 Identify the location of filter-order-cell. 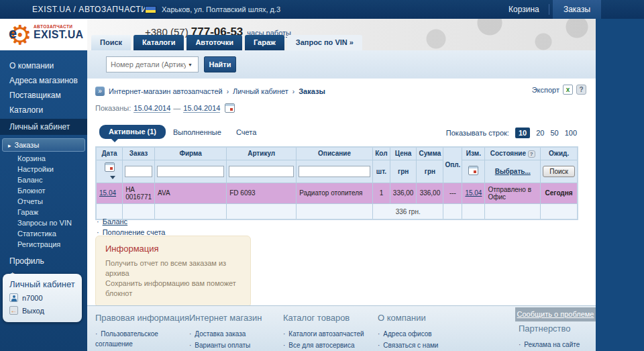
(139, 171).